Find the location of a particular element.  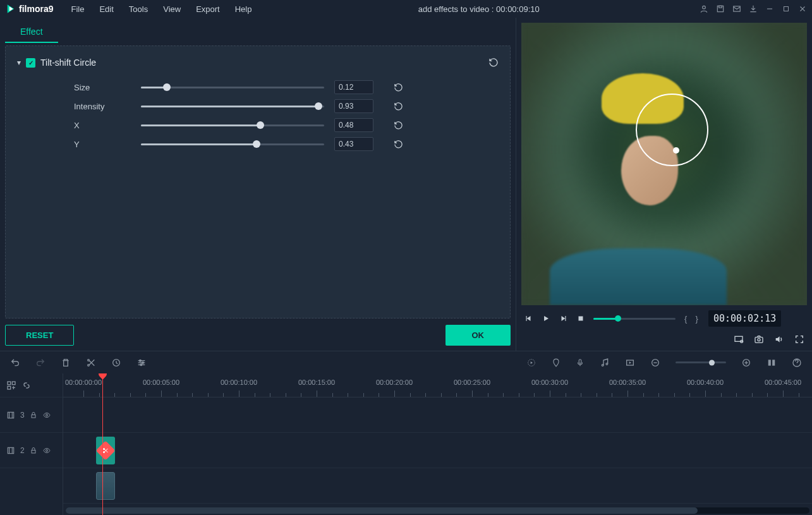

ruler-label: 00:00:30:00 is located at coordinates (550, 382).